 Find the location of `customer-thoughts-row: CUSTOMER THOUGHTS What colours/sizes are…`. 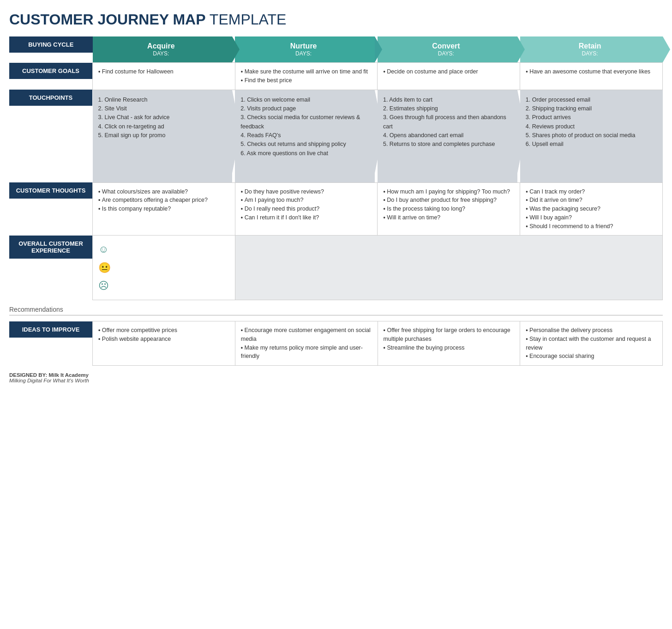

customer-thoughts-row: CUSTOMER THOUGHTS What colours/sizes are… is located at coordinates (336, 209).